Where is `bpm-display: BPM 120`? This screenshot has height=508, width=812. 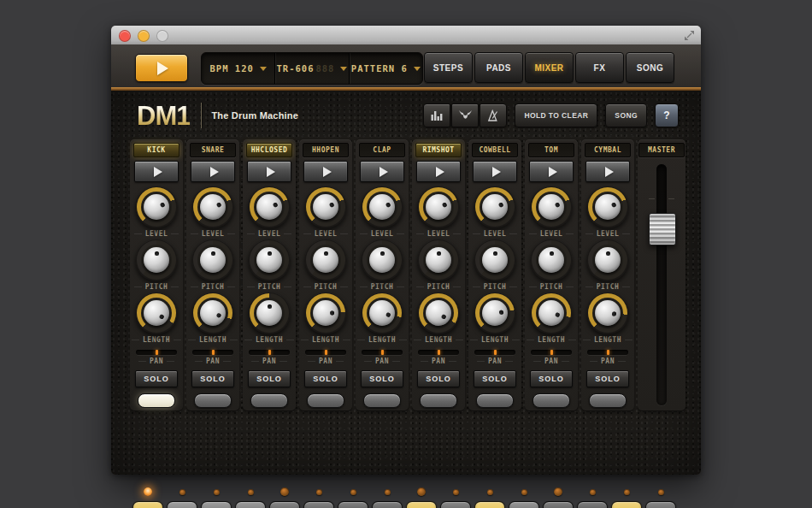
bpm-display: BPM 120 is located at coordinates (238, 68).